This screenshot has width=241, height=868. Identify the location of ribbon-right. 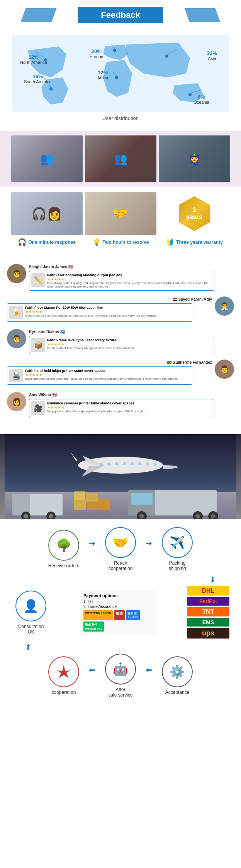
(202, 15).